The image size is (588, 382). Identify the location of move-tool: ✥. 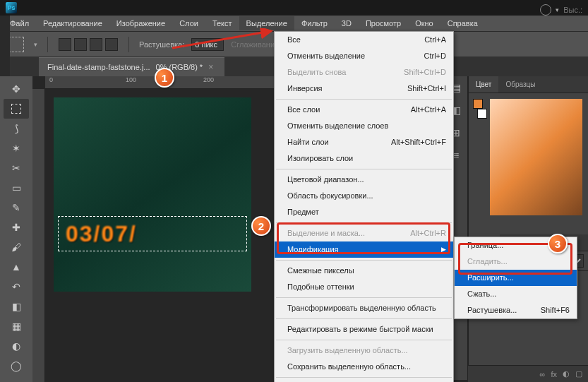
(16, 89).